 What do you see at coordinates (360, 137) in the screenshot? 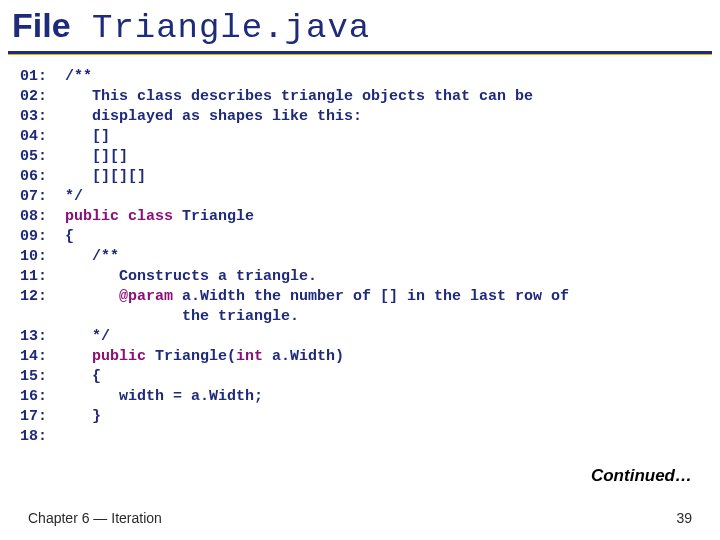
I see `code-line: 04: []` at bounding box center [360, 137].